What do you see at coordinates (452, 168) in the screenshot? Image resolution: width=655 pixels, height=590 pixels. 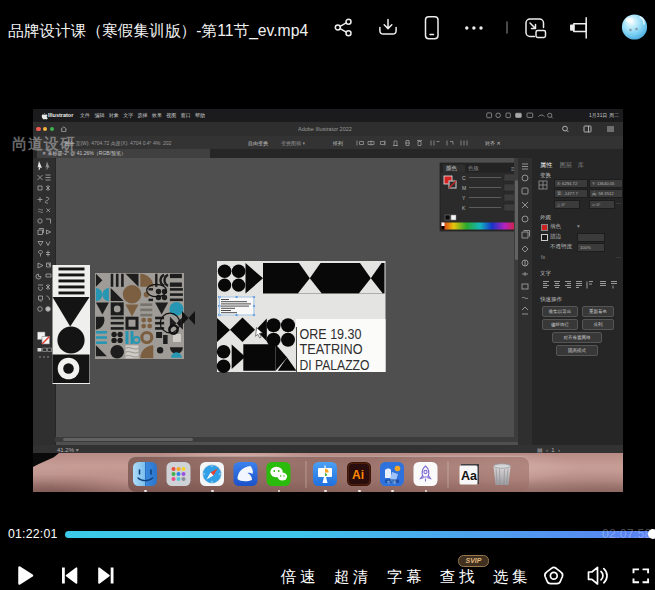 I see `svg-text: 颜色` at bounding box center [452, 168].